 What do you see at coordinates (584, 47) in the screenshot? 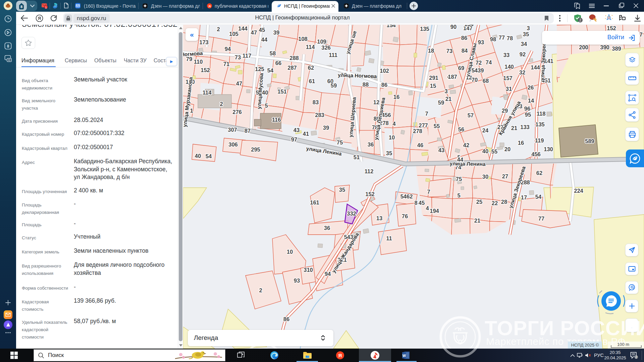
I see `svg-text: 200` at bounding box center [584, 47].